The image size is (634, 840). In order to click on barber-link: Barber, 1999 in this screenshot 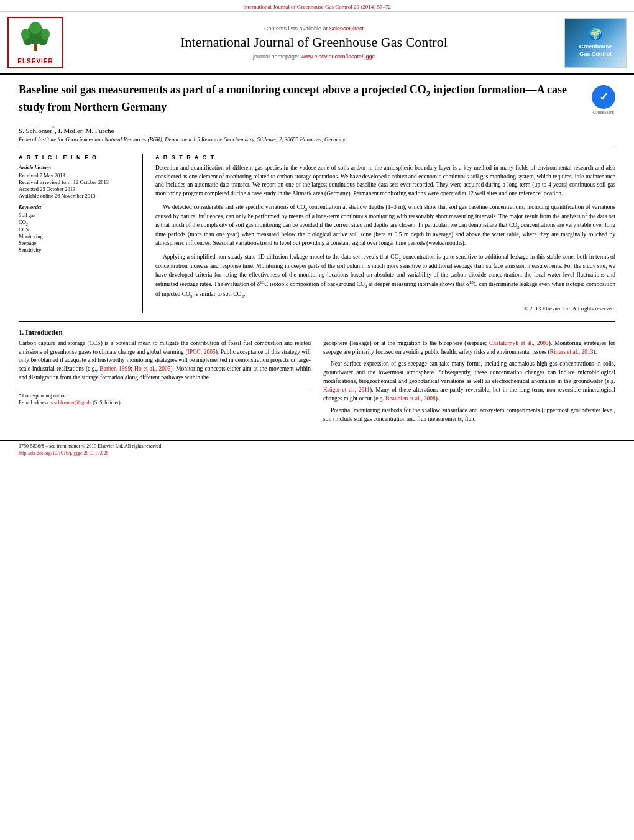, I will do `click(115, 369)`.